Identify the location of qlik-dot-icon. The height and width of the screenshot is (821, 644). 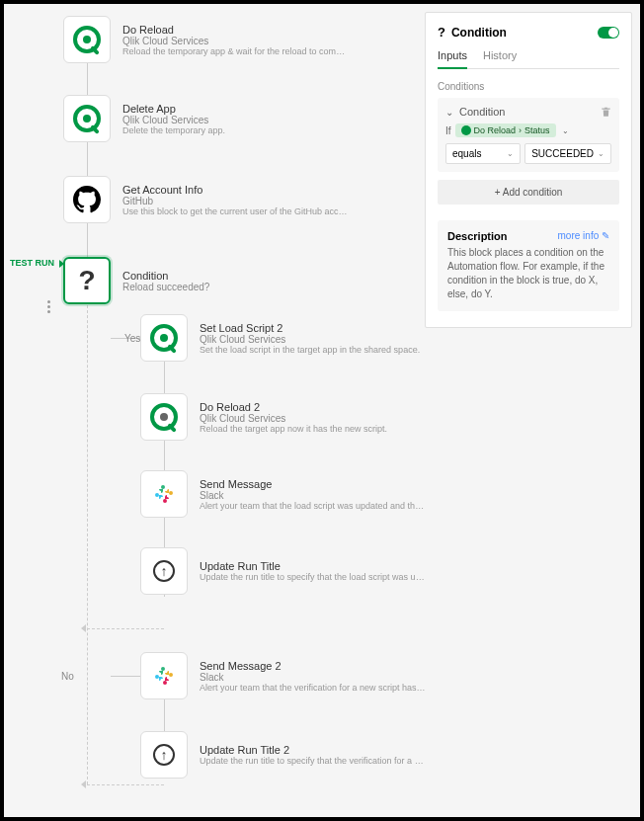
(466, 130).